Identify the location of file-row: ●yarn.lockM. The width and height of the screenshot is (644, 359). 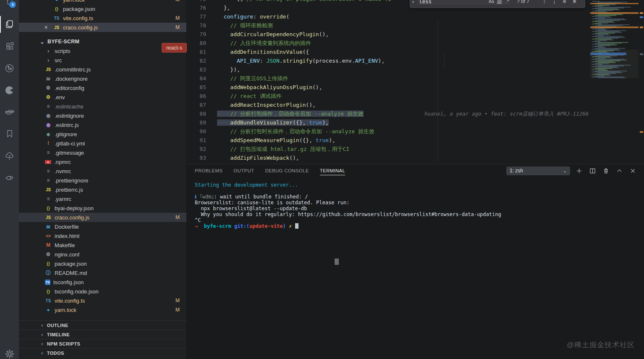
(102, 310).